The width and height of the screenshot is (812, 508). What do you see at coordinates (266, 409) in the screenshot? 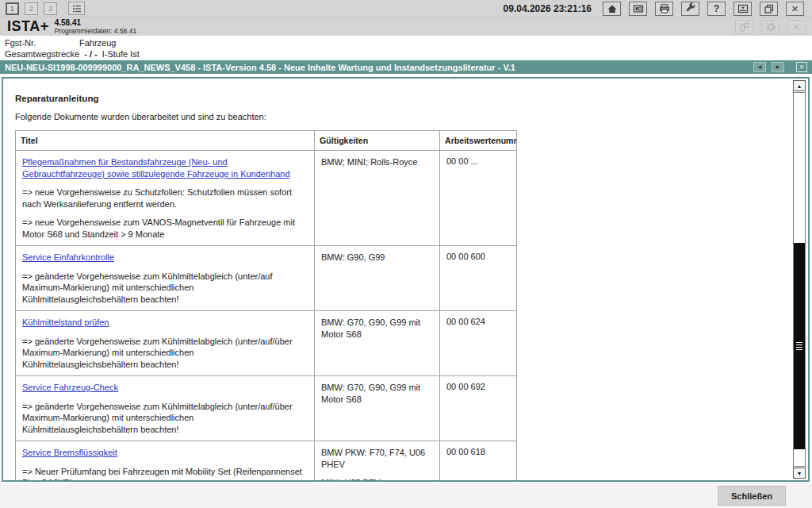
I see `table-row: Service Fahrzeug-Check=> geänderte Vorge…` at bounding box center [266, 409].